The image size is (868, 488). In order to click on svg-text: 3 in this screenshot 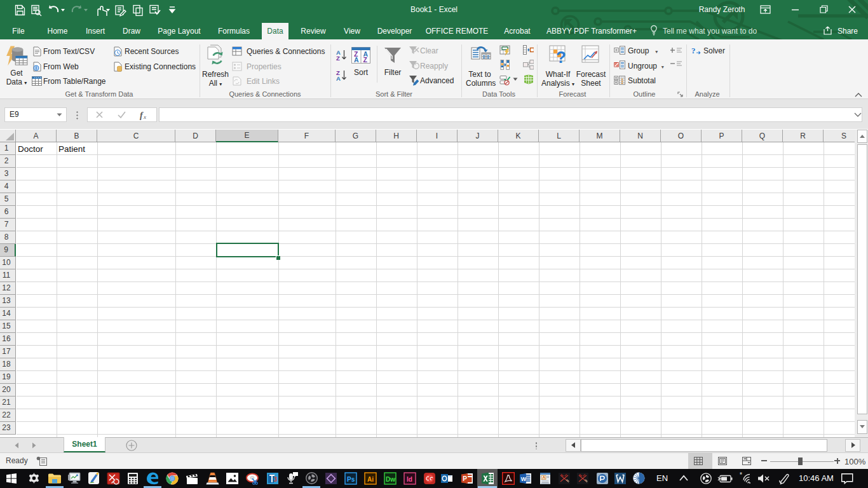, I will do `click(276, 479)`.